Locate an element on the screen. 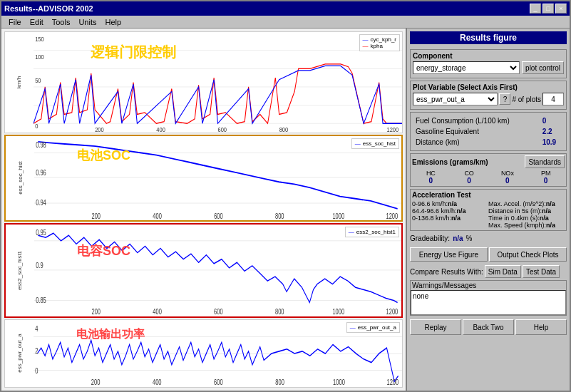 This screenshot has height=392, width=571. max-accel-value: n/a is located at coordinates (550, 204).